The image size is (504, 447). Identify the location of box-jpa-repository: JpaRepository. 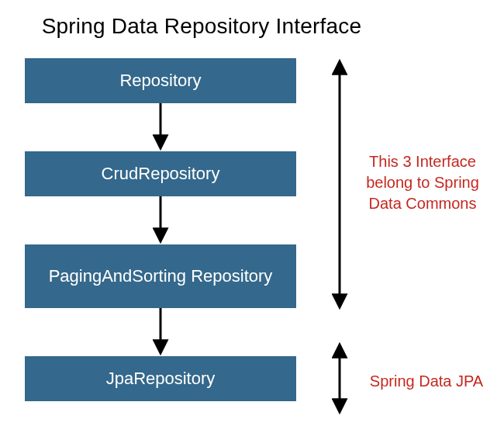
(161, 379).